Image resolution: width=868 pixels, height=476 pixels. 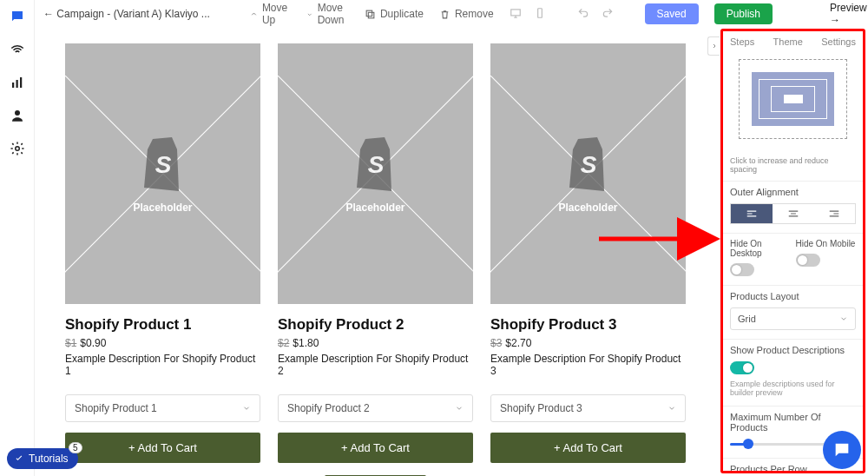 What do you see at coordinates (788, 42) in the screenshot?
I see `tab-theme: Theme` at bounding box center [788, 42].